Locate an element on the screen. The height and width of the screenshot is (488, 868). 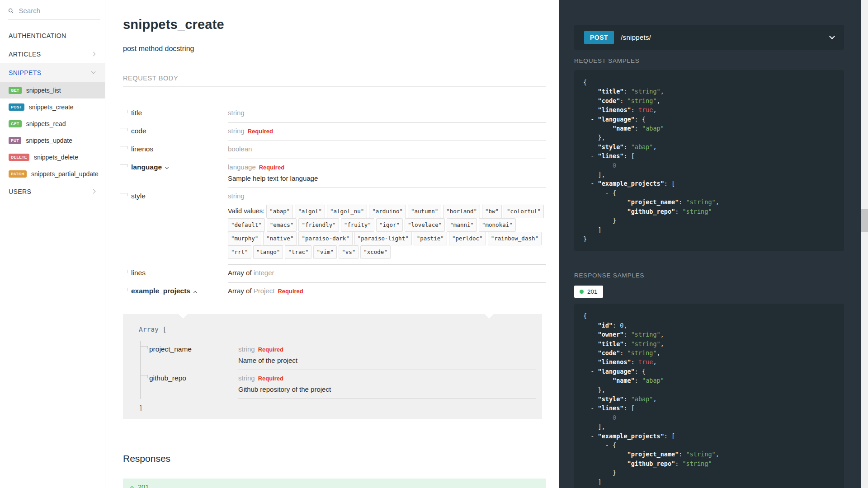
response-sample-tab-201: 201 is located at coordinates (589, 292).